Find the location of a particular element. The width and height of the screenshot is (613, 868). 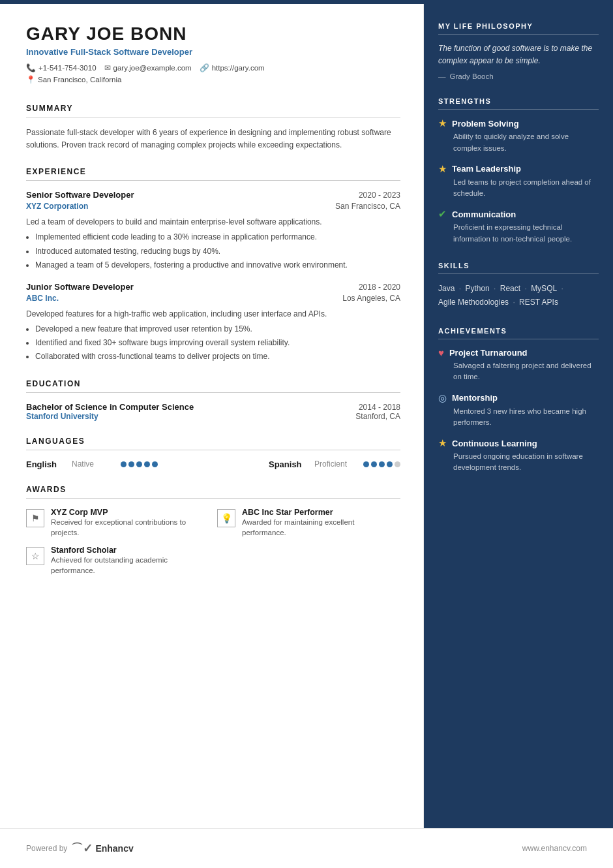

email-contact: ✉ gary.joe@example.com is located at coordinates (148, 68).